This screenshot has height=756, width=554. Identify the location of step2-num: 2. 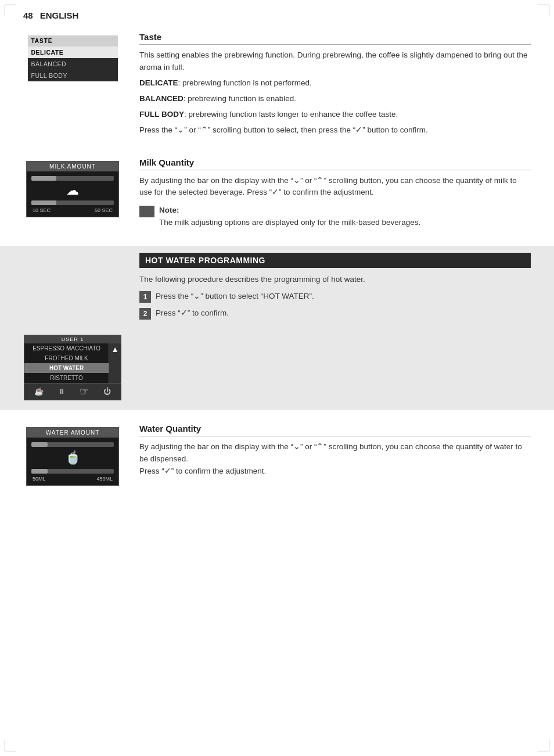
(145, 314).